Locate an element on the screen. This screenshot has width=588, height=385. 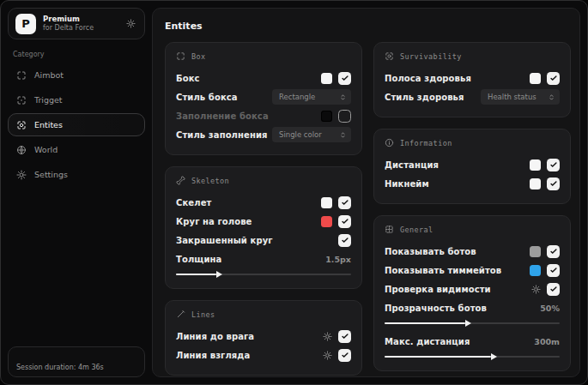
setting-row: Линия взгляда is located at coordinates (264, 355).